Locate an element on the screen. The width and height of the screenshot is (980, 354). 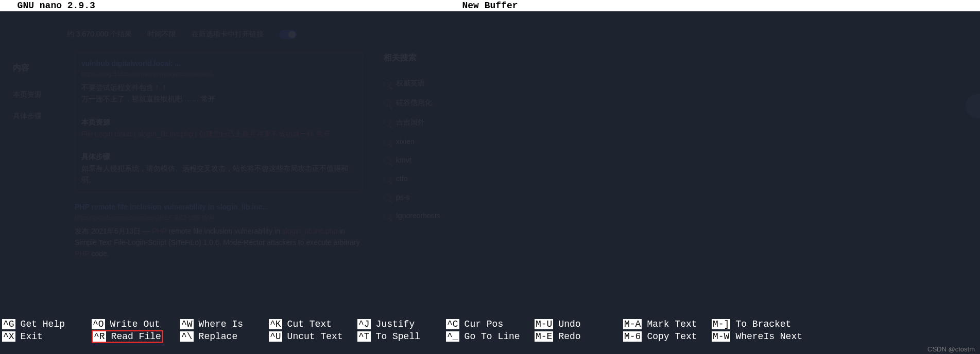
result-count: 约 3,670,000 个结果 is located at coordinates (99, 34).